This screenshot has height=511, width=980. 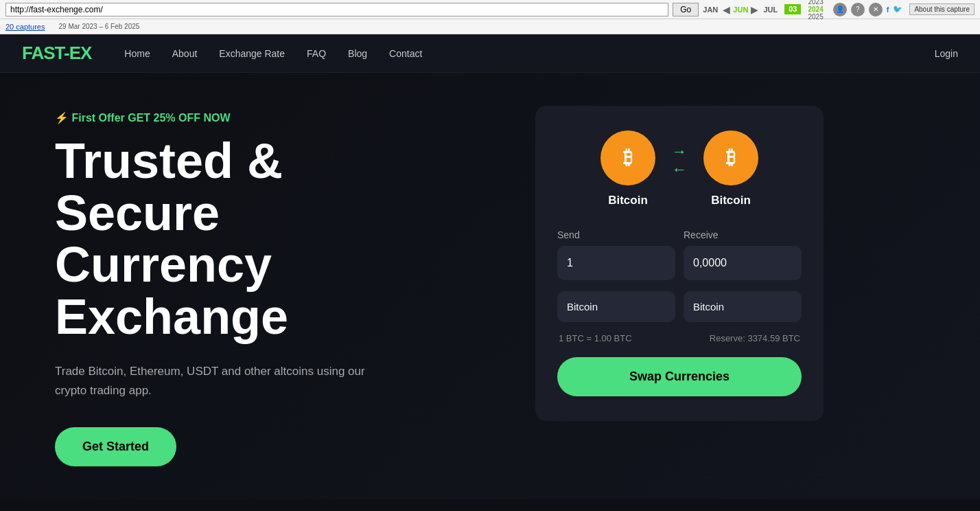 What do you see at coordinates (731, 169) in the screenshot?
I see `to-coin-item: ₿ Bitcoin` at bounding box center [731, 169].